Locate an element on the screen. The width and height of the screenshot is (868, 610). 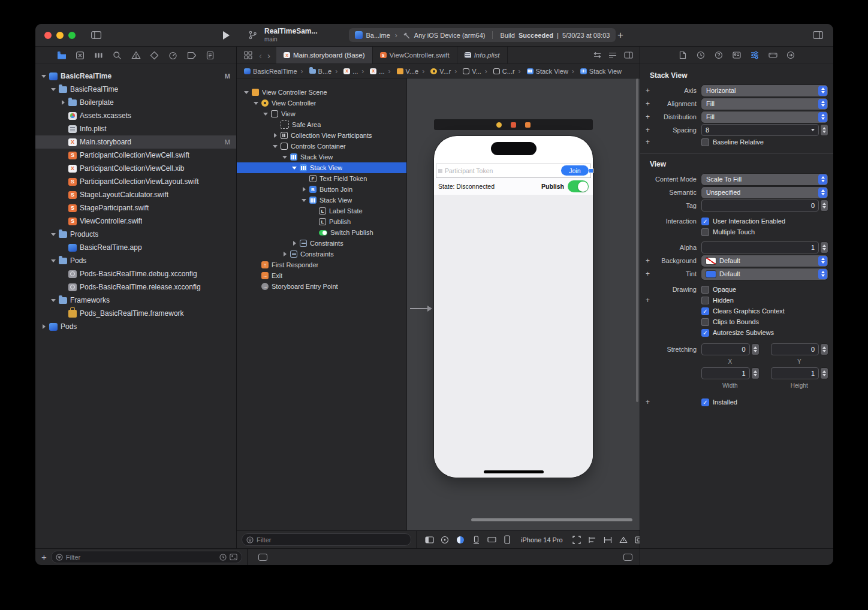
outline-row: Button Join is located at coordinates (321, 189).